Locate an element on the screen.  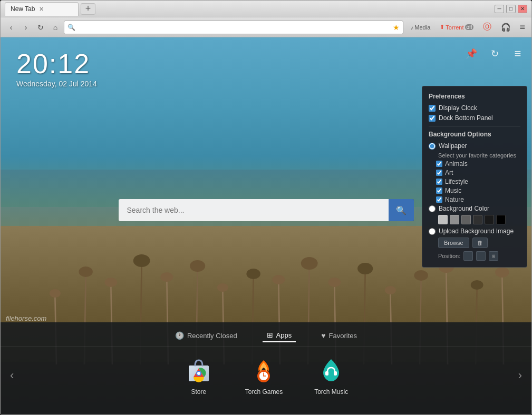
music-checkbox is located at coordinates (439, 191).